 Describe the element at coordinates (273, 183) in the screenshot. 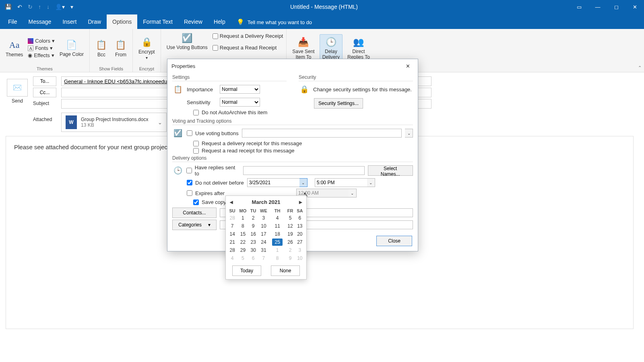

I see `deliver-date-input` at that location.